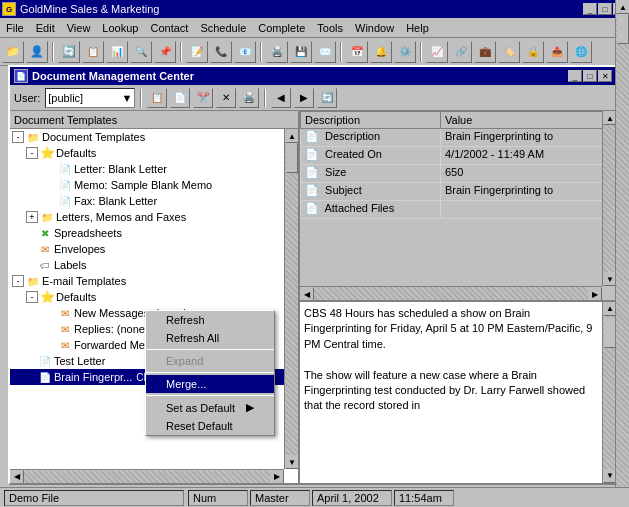 This screenshot has height=507, width=629. Describe the element at coordinates (557, 52) in the screenshot. I see `tb-upload: 📤` at that location.